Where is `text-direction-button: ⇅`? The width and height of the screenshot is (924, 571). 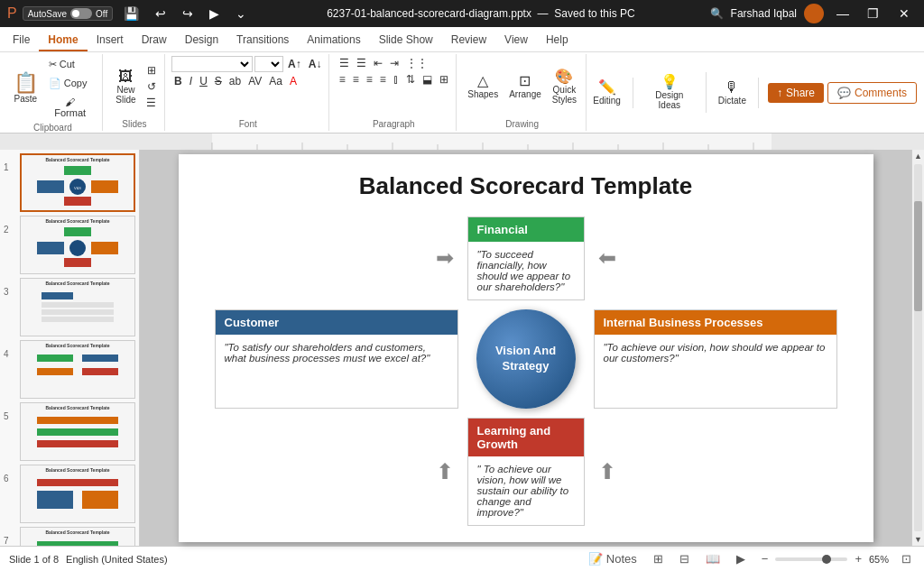
text-direction-button: ⇅ is located at coordinates (411, 79).